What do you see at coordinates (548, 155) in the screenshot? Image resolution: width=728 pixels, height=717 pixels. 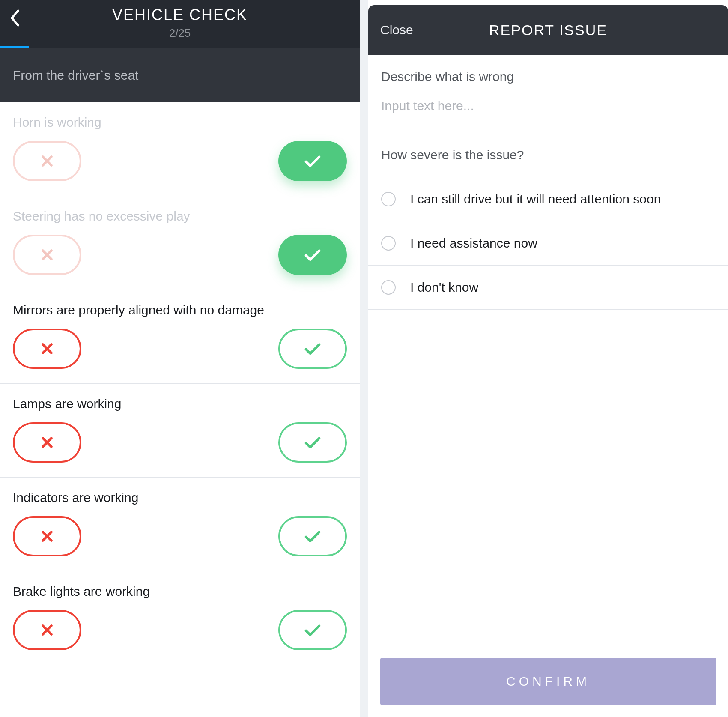 I see `severity-label: How severe is the issue?` at bounding box center [548, 155].